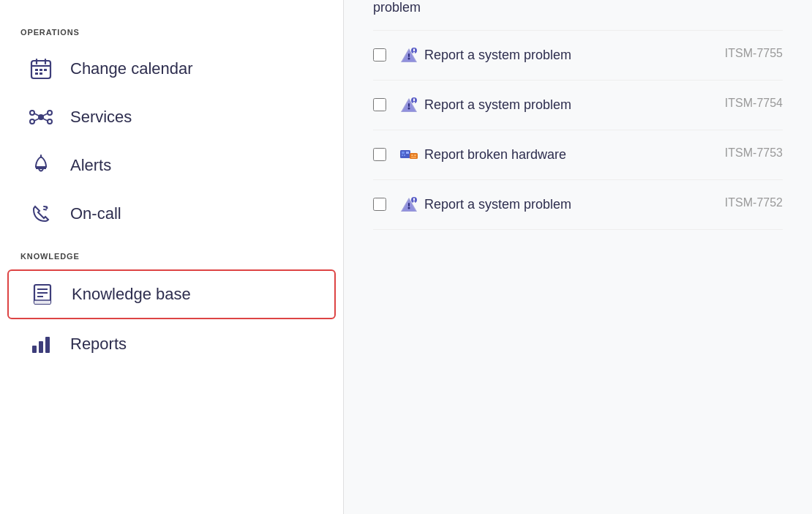 Image resolution: width=812 pixels, height=514 pixels. Describe the element at coordinates (41, 344) in the screenshot. I see `reports-icon` at that location.